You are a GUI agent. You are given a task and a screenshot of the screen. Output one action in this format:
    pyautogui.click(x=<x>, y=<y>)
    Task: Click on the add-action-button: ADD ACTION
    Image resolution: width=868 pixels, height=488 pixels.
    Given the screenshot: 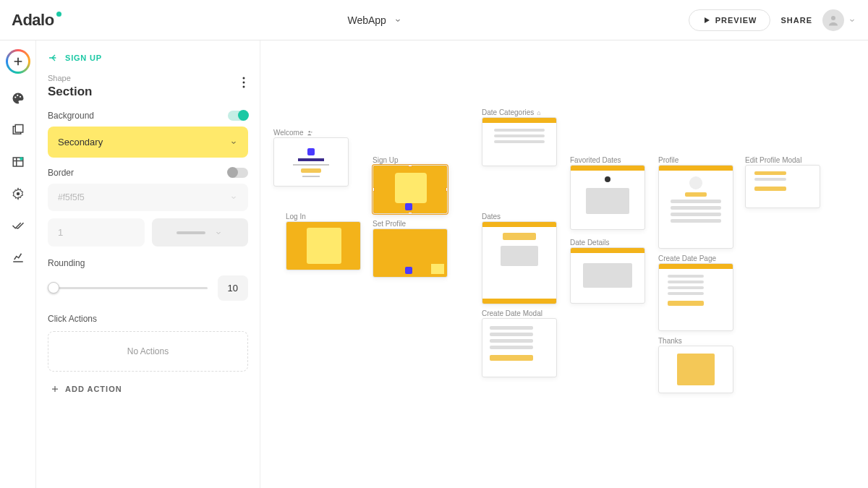 What is the action you would take?
    pyautogui.click(x=148, y=389)
    